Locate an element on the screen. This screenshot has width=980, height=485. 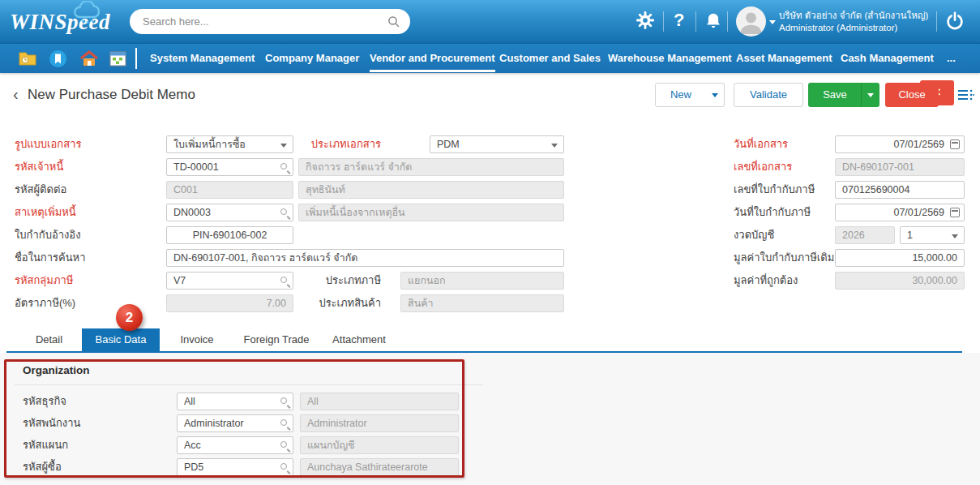
nav-system-management: System Management is located at coordinates (203, 58).